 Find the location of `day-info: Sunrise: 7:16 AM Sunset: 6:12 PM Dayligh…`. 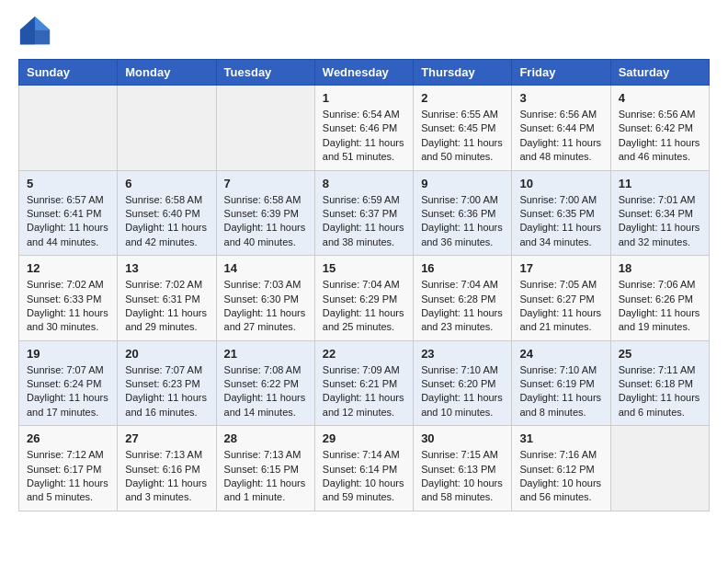

day-info: Sunrise: 7:16 AM Sunset: 6:12 PM Dayligh… is located at coordinates (561, 477).